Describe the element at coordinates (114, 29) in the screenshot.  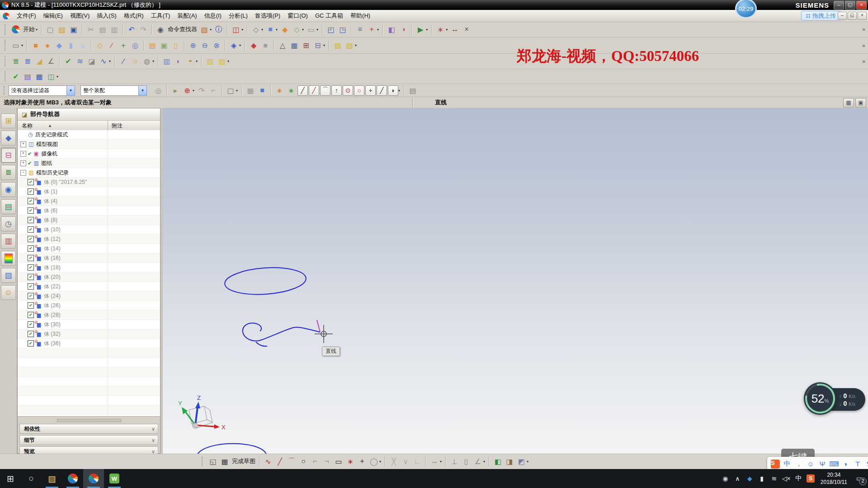
I see `paste-icon: ▥` at that location.